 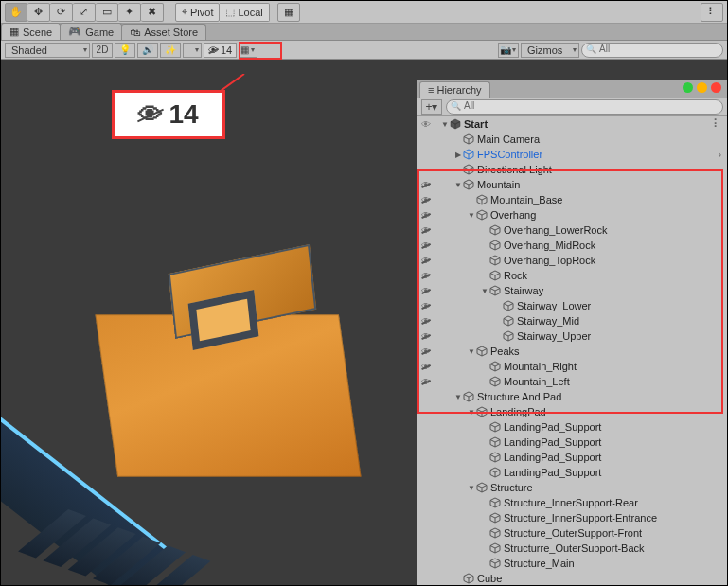 What do you see at coordinates (572, 306) in the screenshot?
I see `hierarchy-row: 👁Stairway_Lower` at bounding box center [572, 306].